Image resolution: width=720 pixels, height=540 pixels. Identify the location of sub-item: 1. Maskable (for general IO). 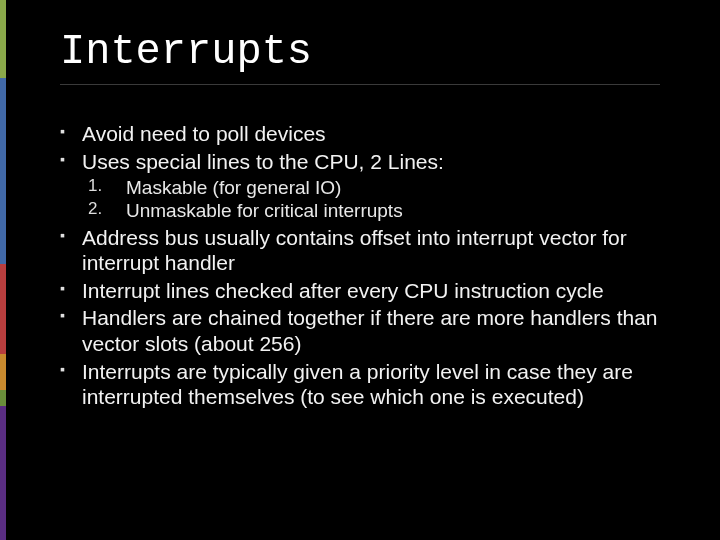
(393, 188).